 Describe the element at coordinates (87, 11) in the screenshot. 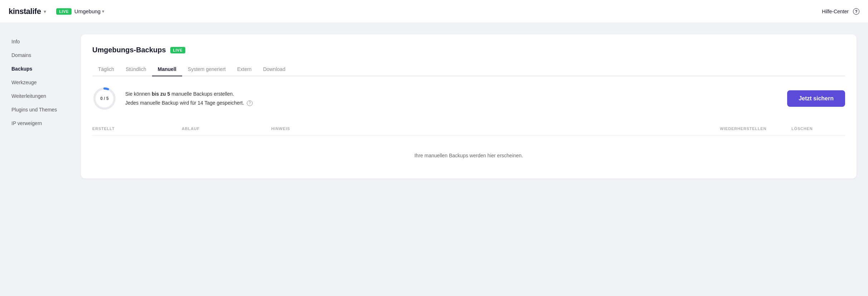

I see `environment-label: Umgebung` at that location.